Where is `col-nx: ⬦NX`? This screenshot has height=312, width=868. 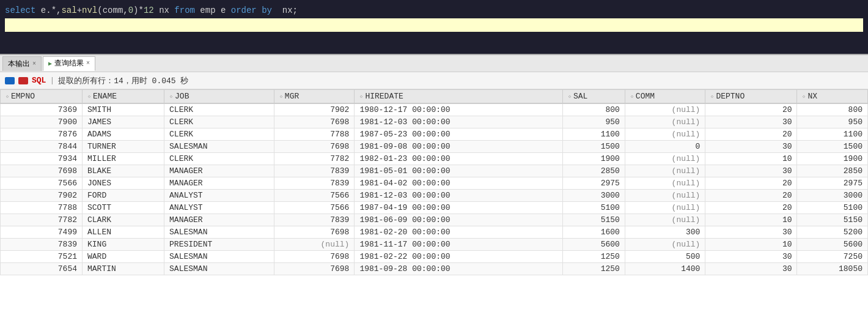
col-nx: ⬦NX is located at coordinates (833, 97).